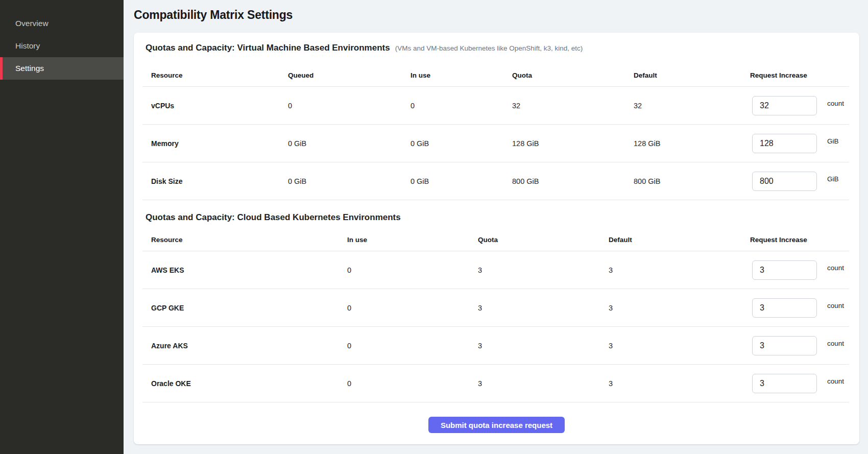 The height and width of the screenshot is (454, 868). Describe the element at coordinates (349, 106) in the screenshot. I see `queued-cell: 0` at that location.